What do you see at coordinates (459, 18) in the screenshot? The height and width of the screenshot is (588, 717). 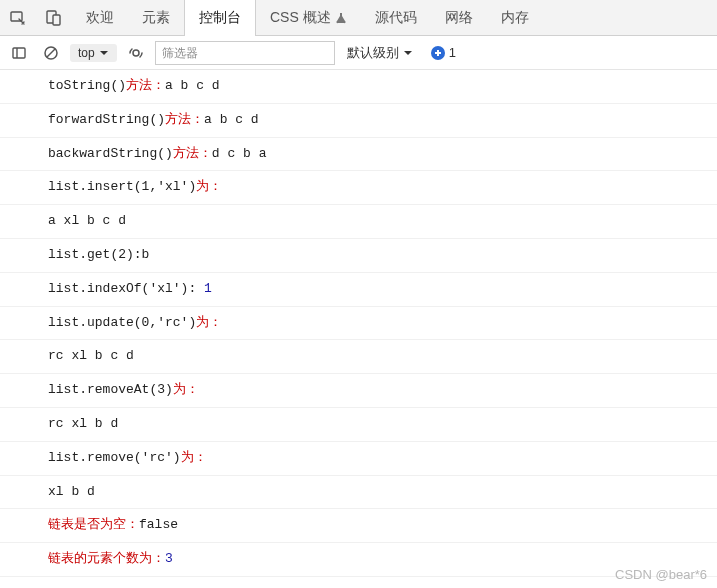 I see `tab-network: 网络` at bounding box center [459, 18].